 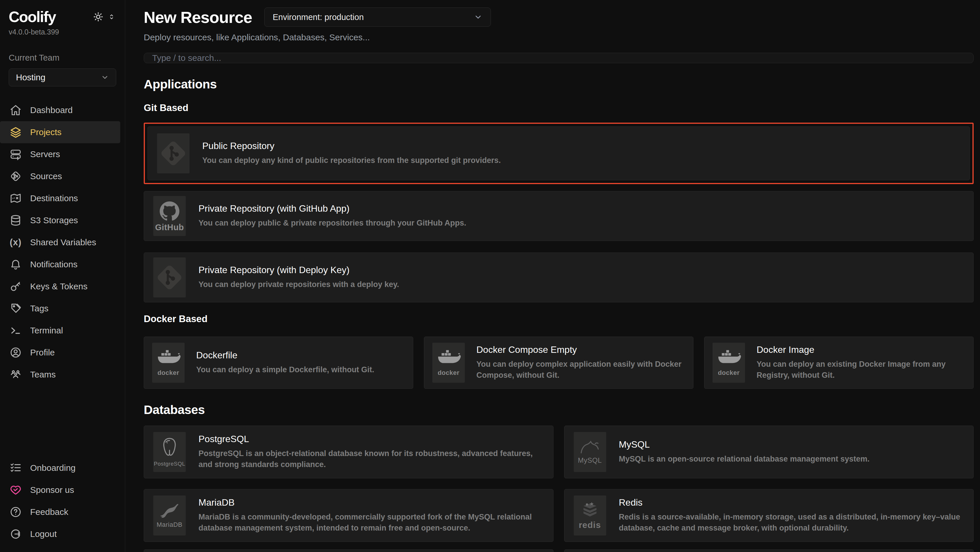 What do you see at coordinates (558, 37) in the screenshot?
I see `page-subtitle: Deploy resources, like Applications, Dat…` at bounding box center [558, 37].